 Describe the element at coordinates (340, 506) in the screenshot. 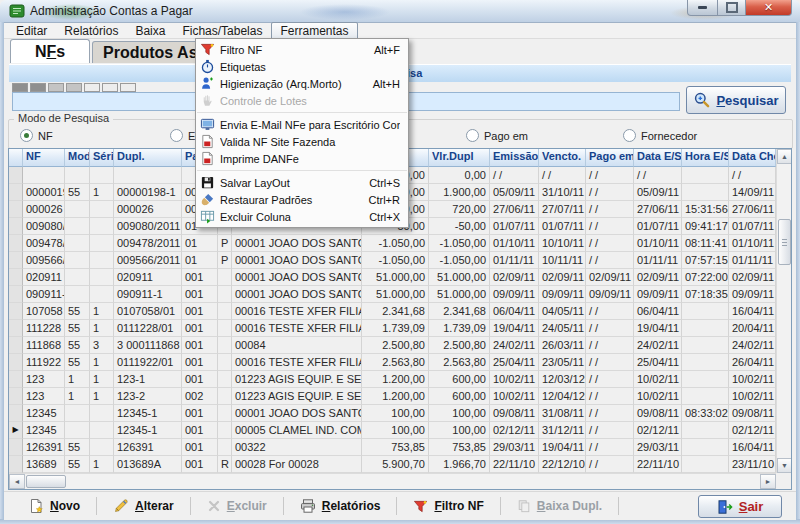

I see `relat-rios-button: Relatórios` at that location.